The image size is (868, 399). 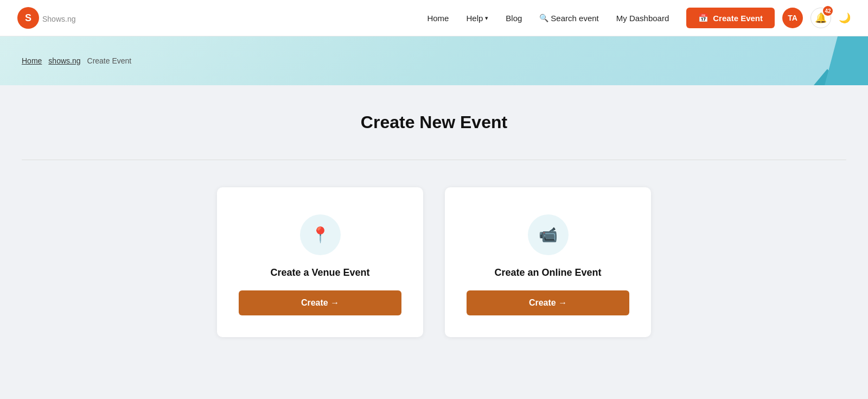 I want to click on location-pin-icon: 📍, so click(x=320, y=235).